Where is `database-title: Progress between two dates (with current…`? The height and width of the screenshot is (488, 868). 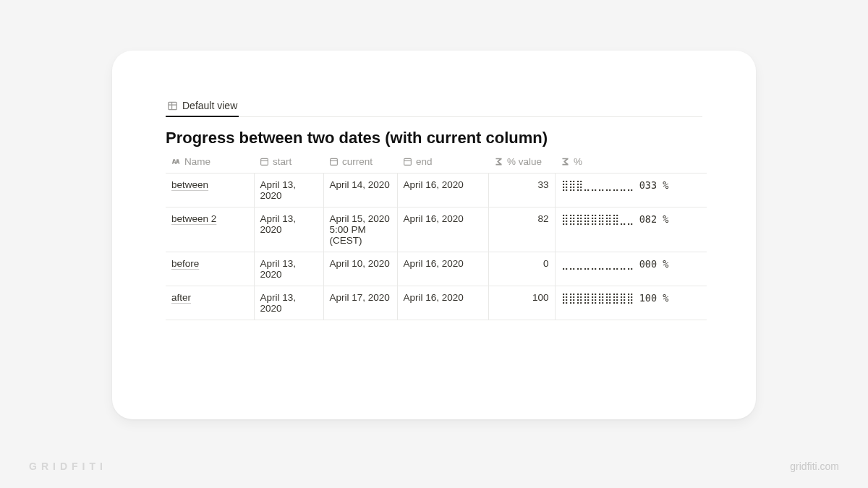 database-title: Progress between two dates (with current… is located at coordinates (434, 138).